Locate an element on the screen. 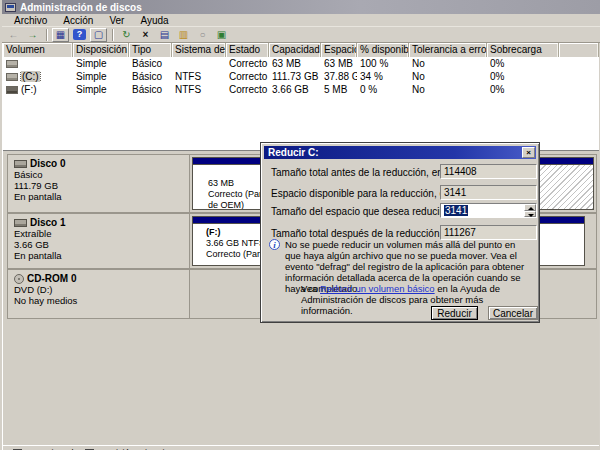 The width and height of the screenshot is (600, 450). volume-cell: (C:) is located at coordinates (38, 76).